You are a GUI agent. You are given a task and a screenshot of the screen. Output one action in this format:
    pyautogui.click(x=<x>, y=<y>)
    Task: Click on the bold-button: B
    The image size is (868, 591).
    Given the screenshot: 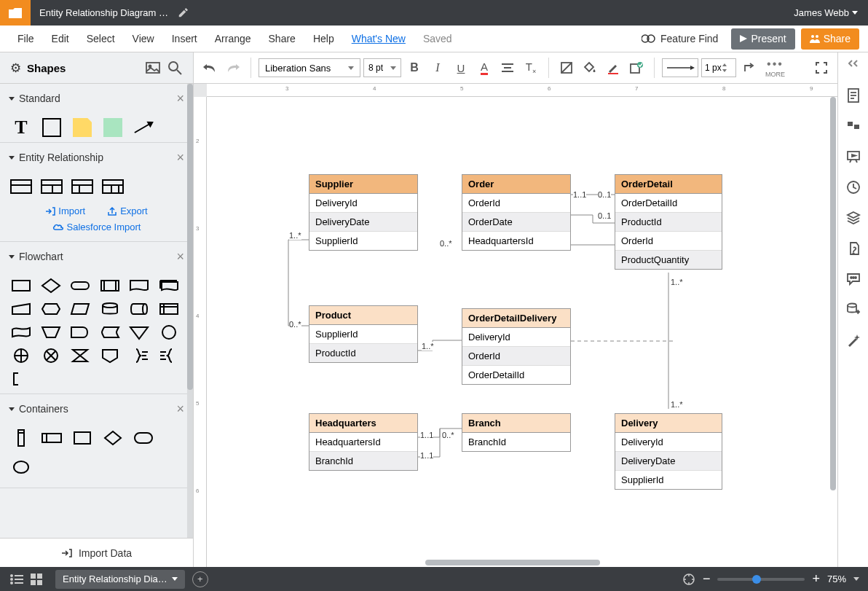 What is the action you would take?
    pyautogui.click(x=414, y=68)
    